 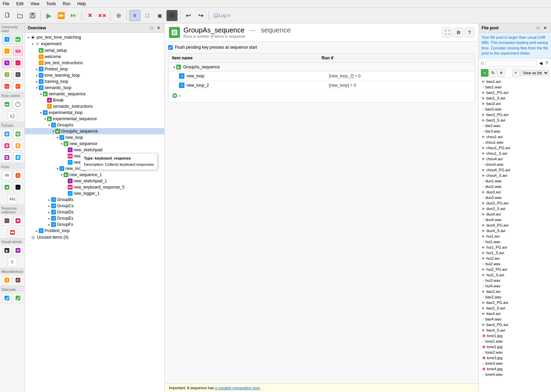 I want to click on tree-item-new-sketchpad: ✎ new_sketchpad, so click(x=95, y=150).